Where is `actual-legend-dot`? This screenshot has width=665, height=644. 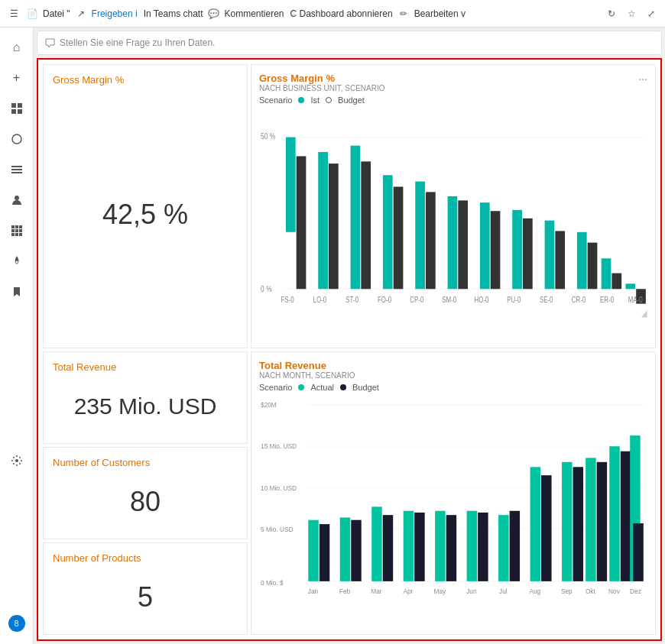 actual-legend-dot is located at coordinates (301, 387).